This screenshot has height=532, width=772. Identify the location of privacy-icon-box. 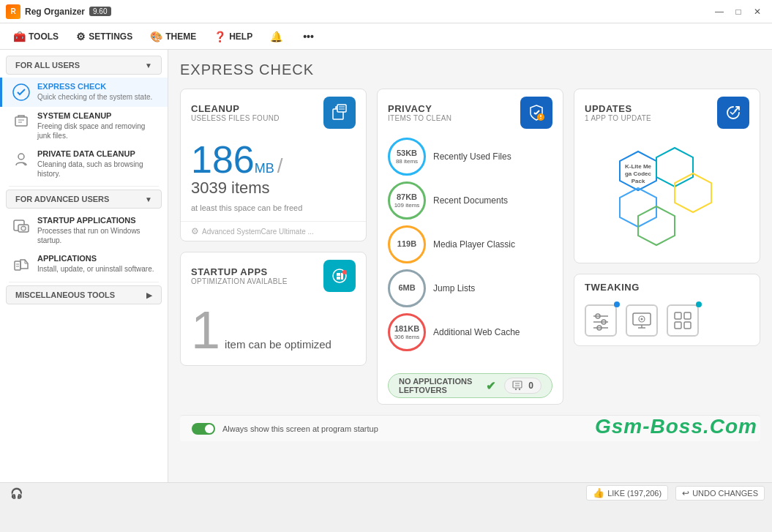
(536, 113).